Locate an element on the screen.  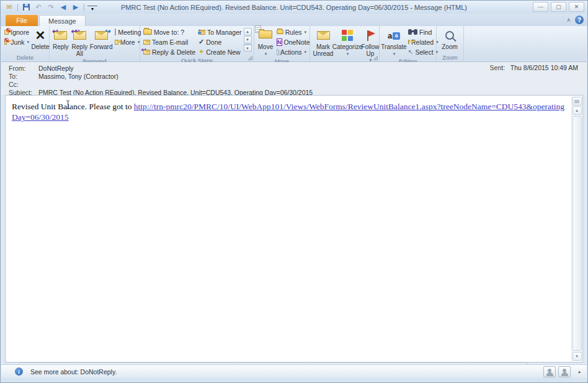
meeting-button: Meeting is located at coordinates (127, 32).